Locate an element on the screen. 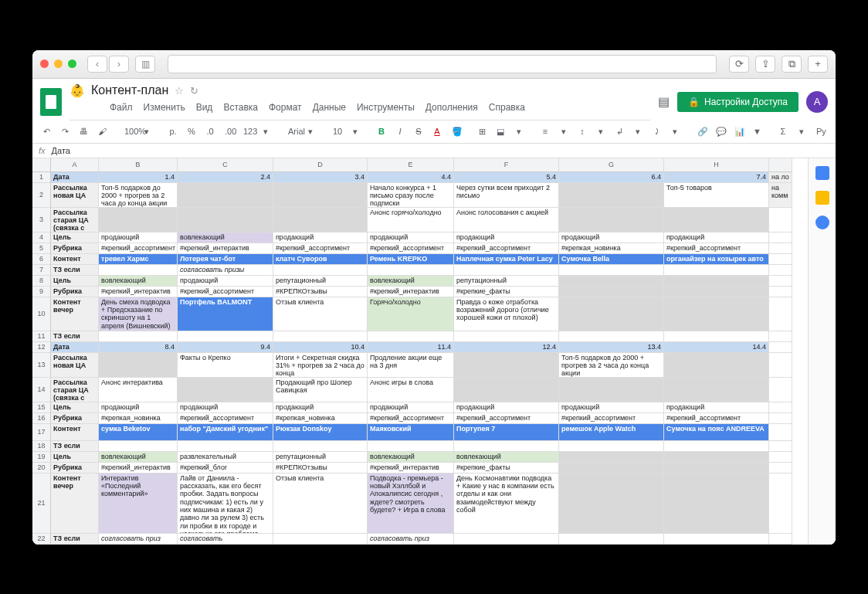 The width and height of the screenshot is (868, 594). url-bar is located at coordinates (442, 64).